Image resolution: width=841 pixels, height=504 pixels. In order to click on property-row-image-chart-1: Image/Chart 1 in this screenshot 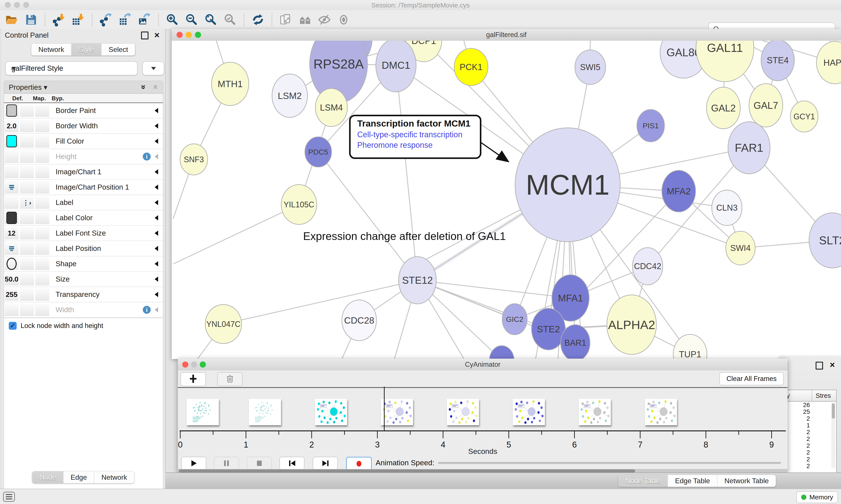, I will do `click(84, 172)`.